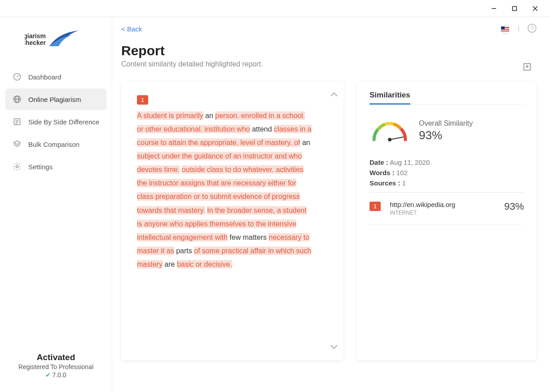 This screenshot has width=550, height=392. I want to click on plain-text, so click(180, 170).